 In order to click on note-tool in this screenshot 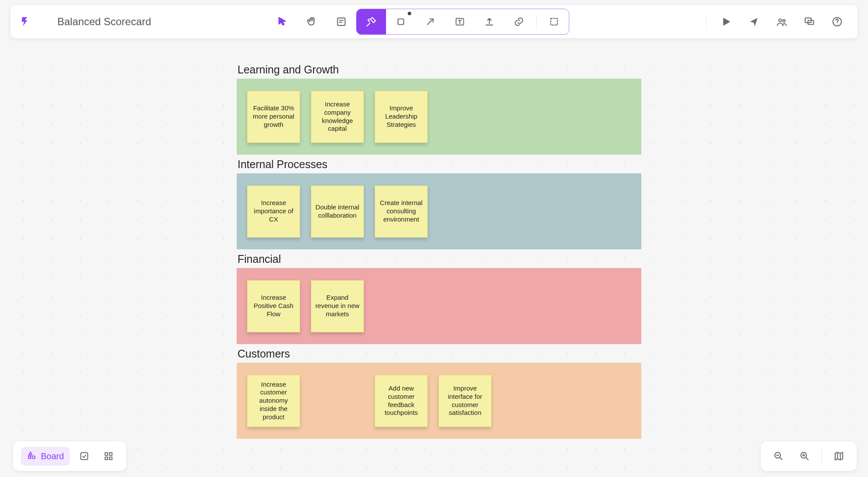, I will do `click(341, 22)`.